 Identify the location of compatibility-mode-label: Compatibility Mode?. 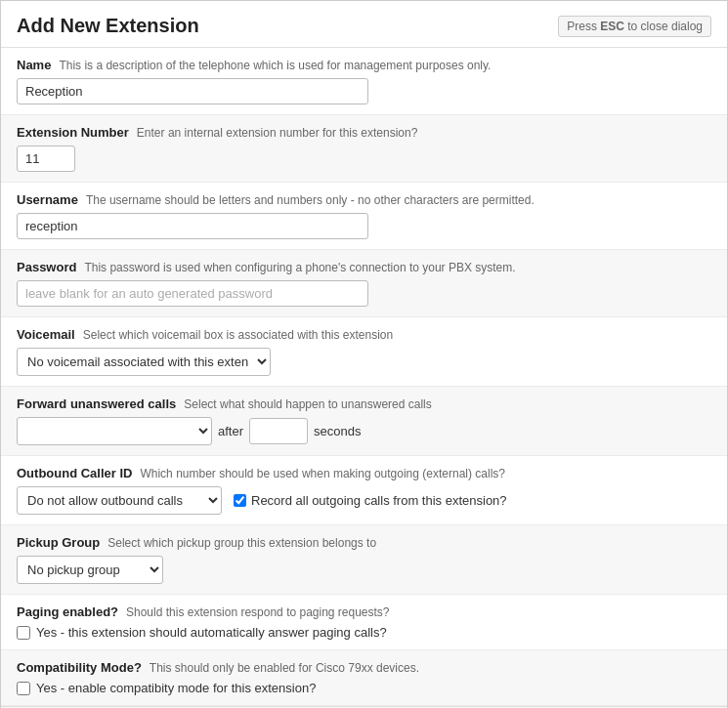
(79, 668).